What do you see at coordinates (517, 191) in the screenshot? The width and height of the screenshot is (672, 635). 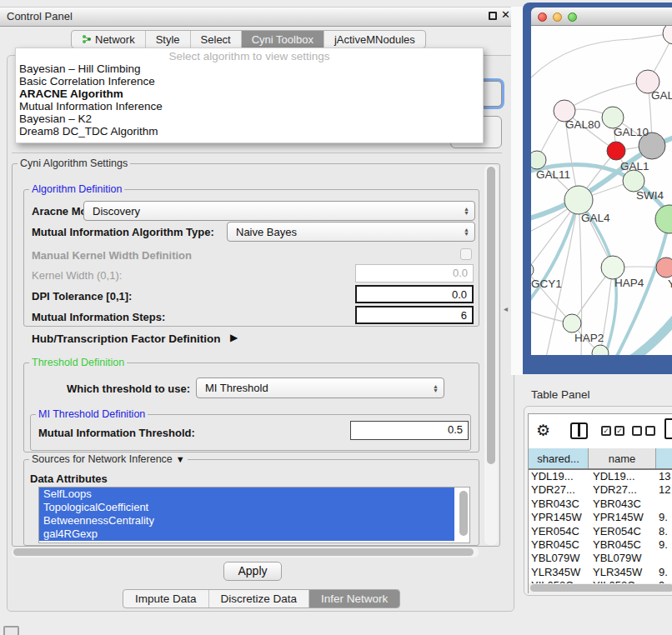 I see `panel-gap` at bounding box center [517, 191].